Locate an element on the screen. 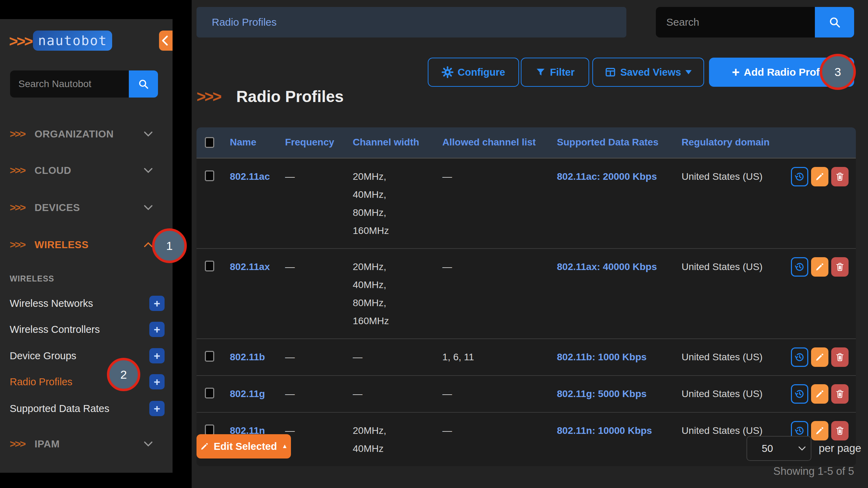  sidebar-collapse-button is located at coordinates (166, 41).